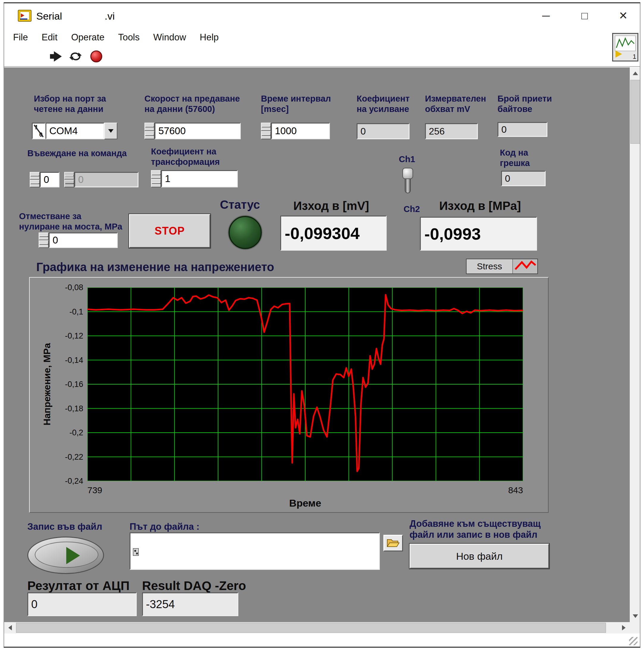 This screenshot has width=644, height=650. What do you see at coordinates (584, 16) in the screenshot?
I see `maximize-button: □` at bounding box center [584, 16].